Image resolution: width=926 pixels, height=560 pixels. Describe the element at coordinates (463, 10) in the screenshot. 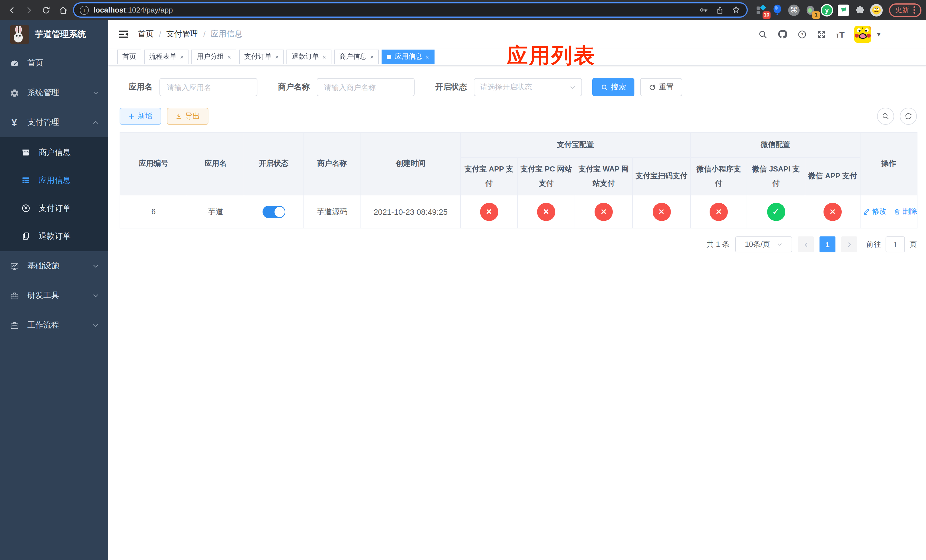

I see `browser-toolbar: i localhost:1024/pay/app 10 ⌘ 1` at that location.